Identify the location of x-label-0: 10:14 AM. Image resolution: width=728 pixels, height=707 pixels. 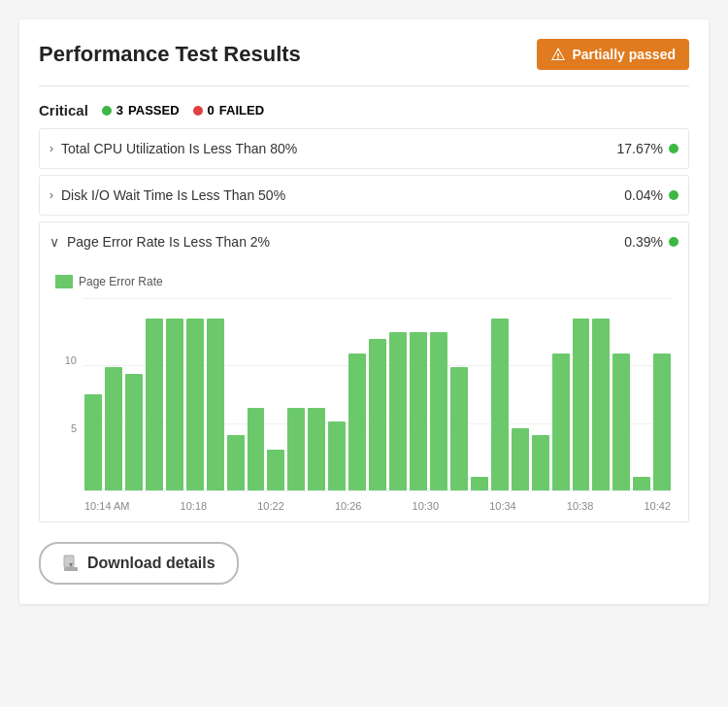
(107, 506).